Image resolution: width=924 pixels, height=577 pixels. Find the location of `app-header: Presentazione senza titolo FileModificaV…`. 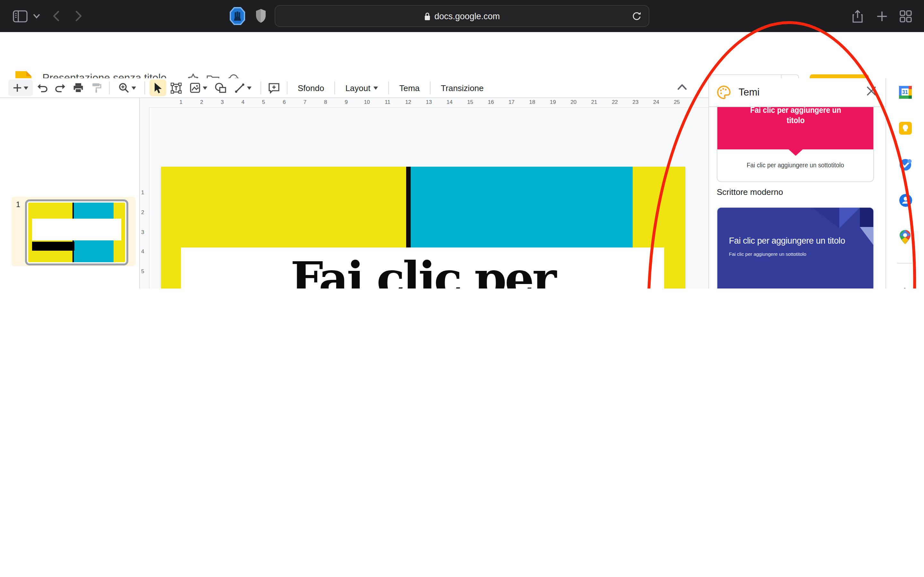

app-header: Presentazione senza titolo FileModificaV… is located at coordinates (462, 55).